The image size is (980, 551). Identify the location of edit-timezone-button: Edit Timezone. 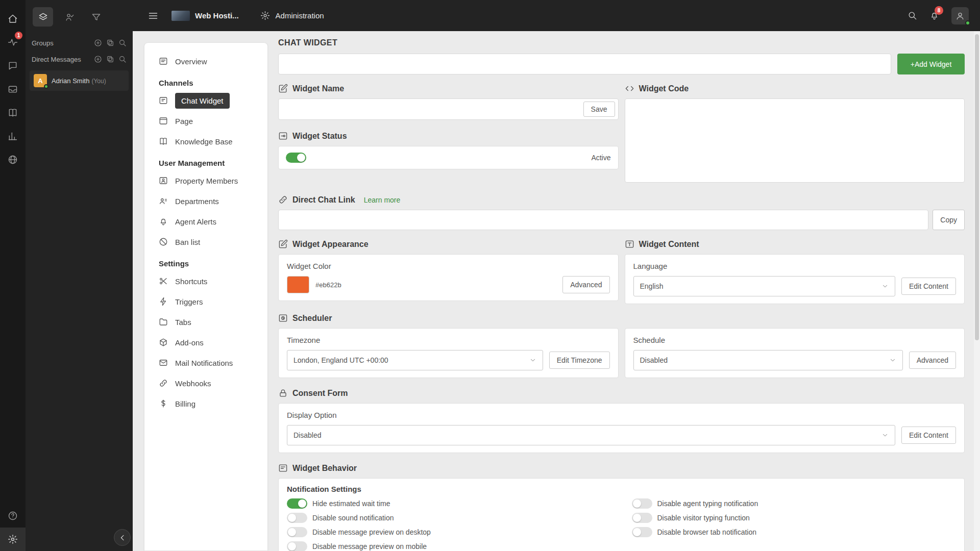
(580, 360).